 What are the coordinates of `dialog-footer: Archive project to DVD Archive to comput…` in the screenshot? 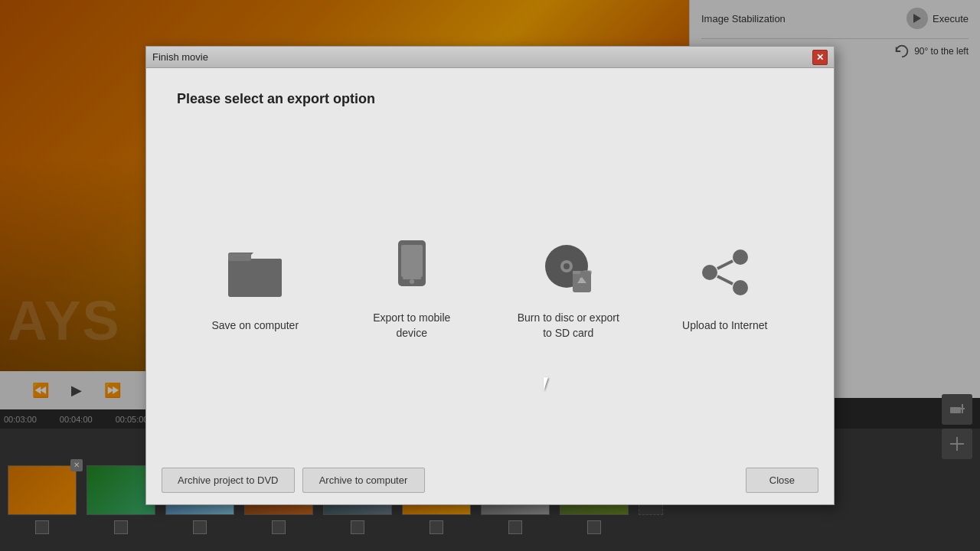 It's located at (490, 481).